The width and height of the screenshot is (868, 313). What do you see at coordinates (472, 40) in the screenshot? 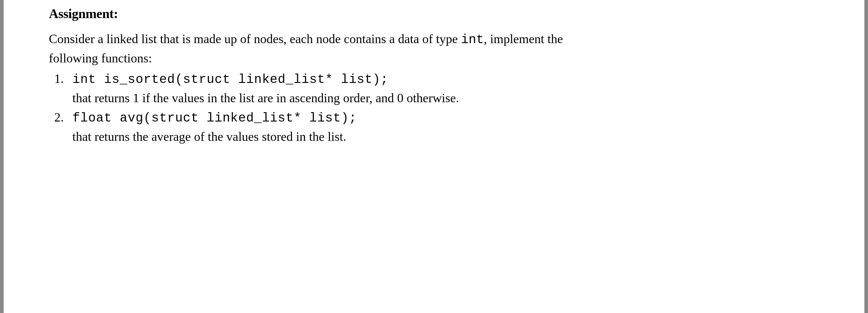
I see `intro-code-int: int` at bounding box center [472, 40].